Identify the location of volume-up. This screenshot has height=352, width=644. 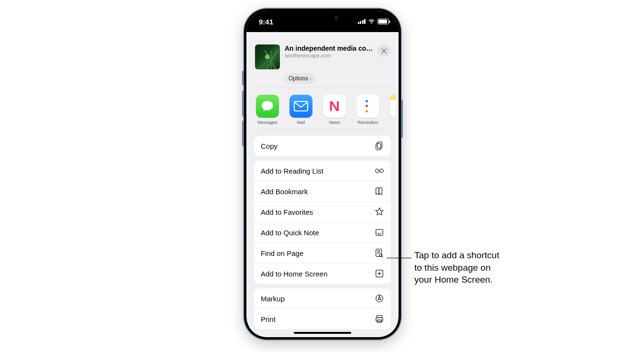
(243, 104).